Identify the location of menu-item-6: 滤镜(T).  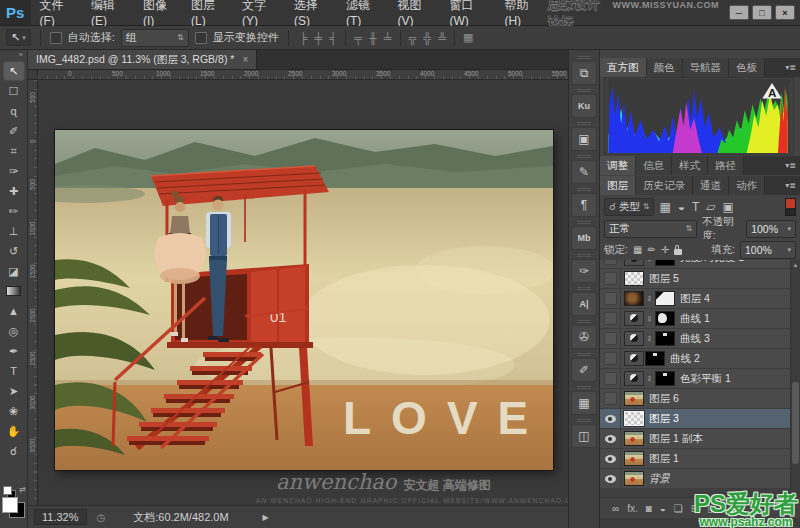
(362, 12).